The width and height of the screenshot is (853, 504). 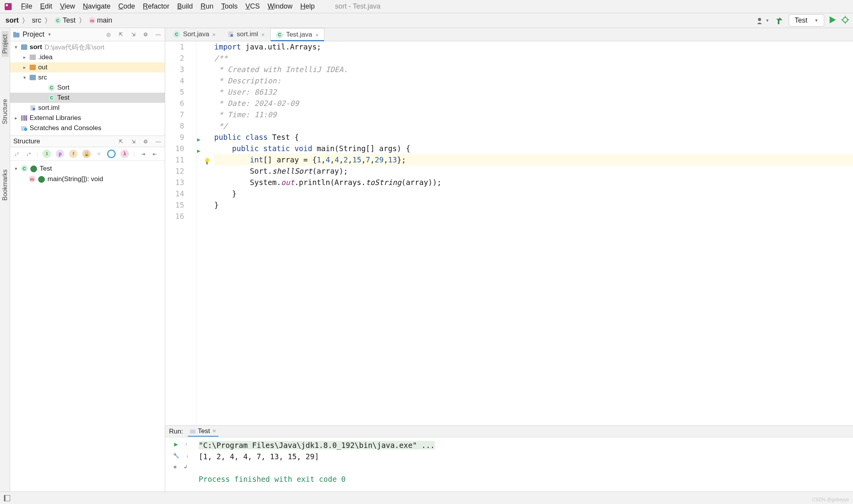 What do you see at coordinates (207, 6) in the screenshot?
I see `menu-run: Run` at bounding box center [207, 6].